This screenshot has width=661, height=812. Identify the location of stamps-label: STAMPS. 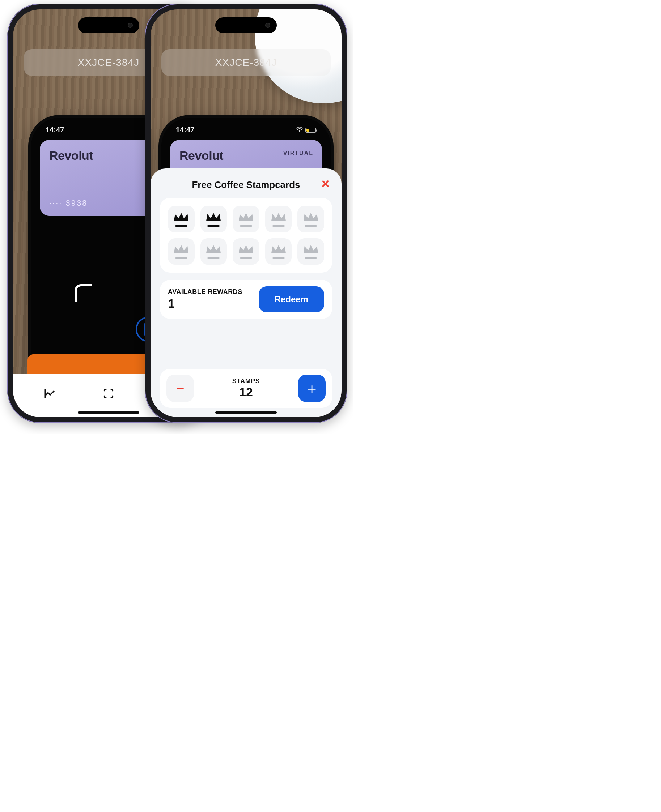
(246, 381).